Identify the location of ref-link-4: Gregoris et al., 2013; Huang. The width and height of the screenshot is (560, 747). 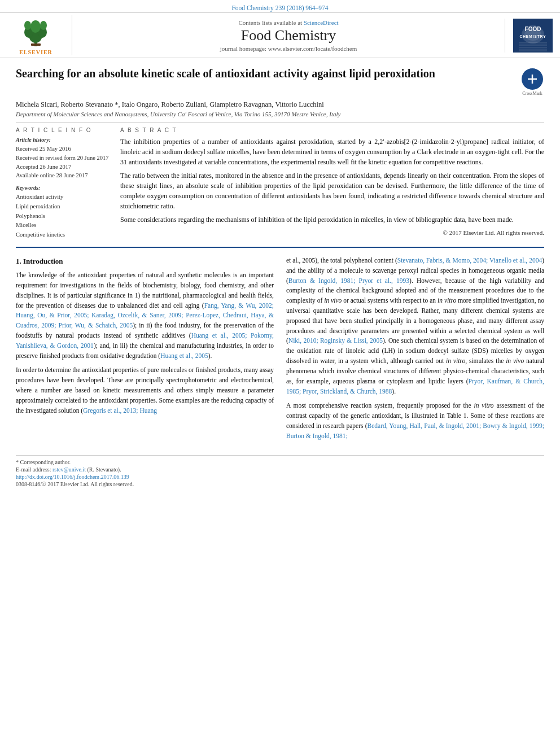
(120, 410).